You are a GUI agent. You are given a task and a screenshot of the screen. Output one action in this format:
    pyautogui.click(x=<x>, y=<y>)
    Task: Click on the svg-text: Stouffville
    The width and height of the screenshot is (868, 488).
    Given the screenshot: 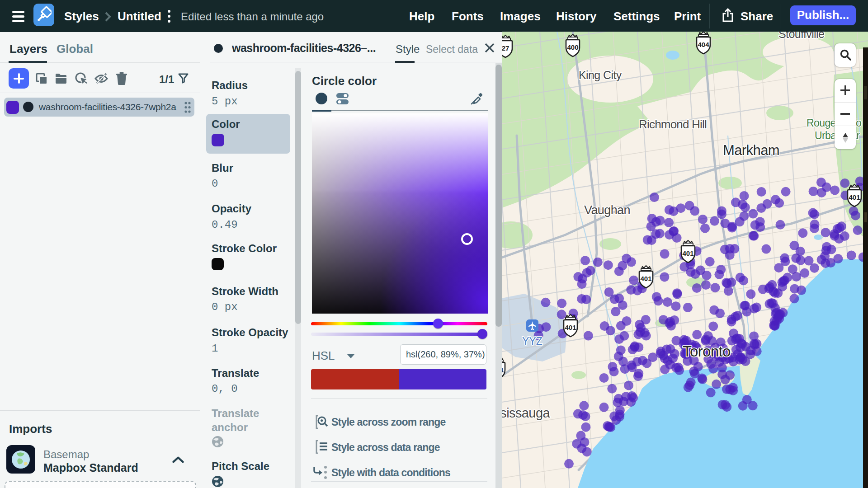 What is the action you would take?
    pyautogui.click(x=801, y=36)
    